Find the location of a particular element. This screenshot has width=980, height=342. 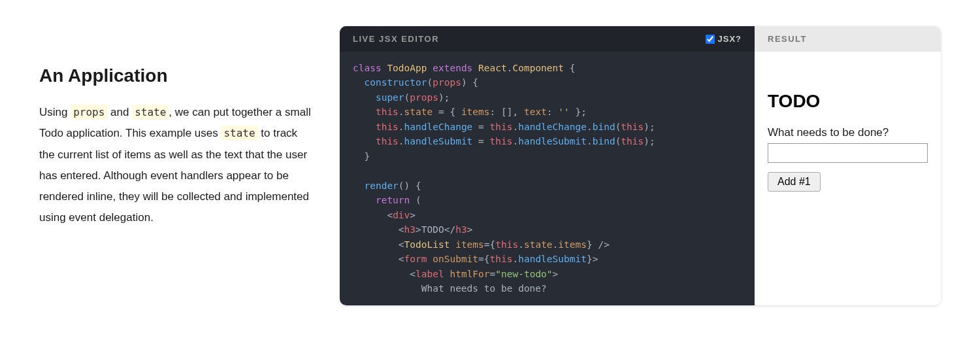

code-line: <label htmlFor="new-todo"> is located at coordinates (547, 274).